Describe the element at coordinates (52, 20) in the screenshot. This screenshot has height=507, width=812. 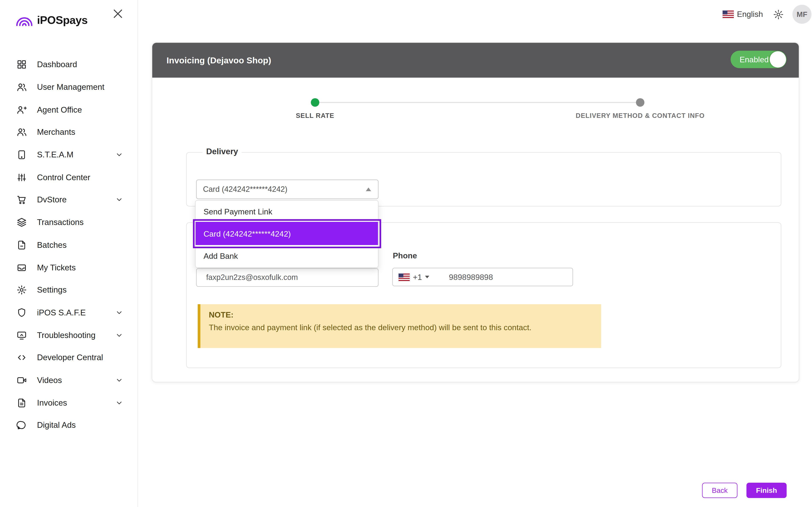
I see `brand-logo: iPOSpays` at that location.